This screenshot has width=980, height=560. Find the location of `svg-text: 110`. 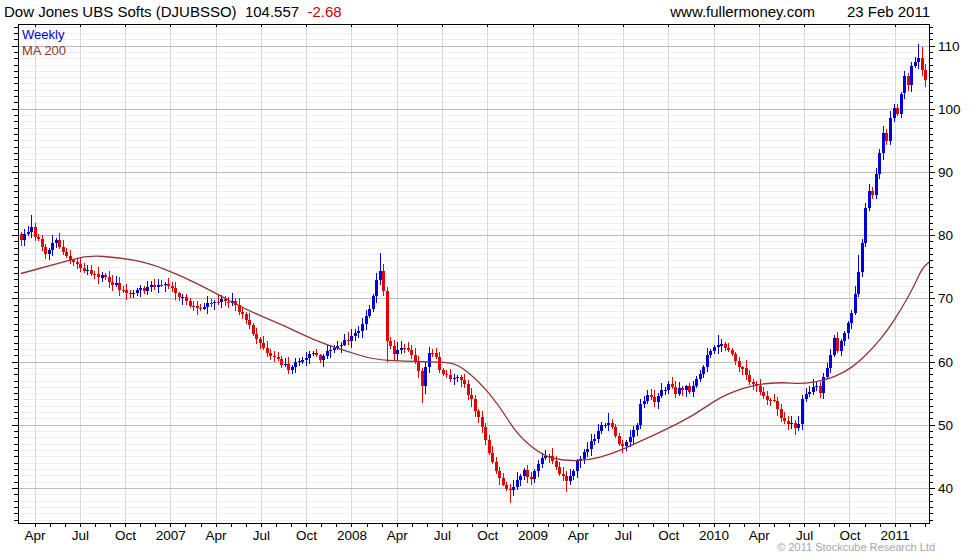

svg-text: 110 is located at coordinates (949, 46).